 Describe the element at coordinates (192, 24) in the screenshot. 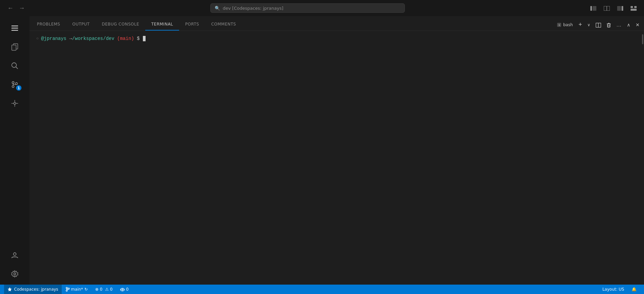

I see `tab-ports: PORTS` at that location.